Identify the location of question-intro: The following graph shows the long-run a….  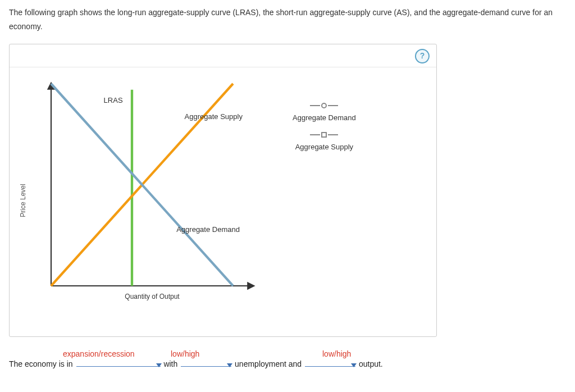
(288, 20).